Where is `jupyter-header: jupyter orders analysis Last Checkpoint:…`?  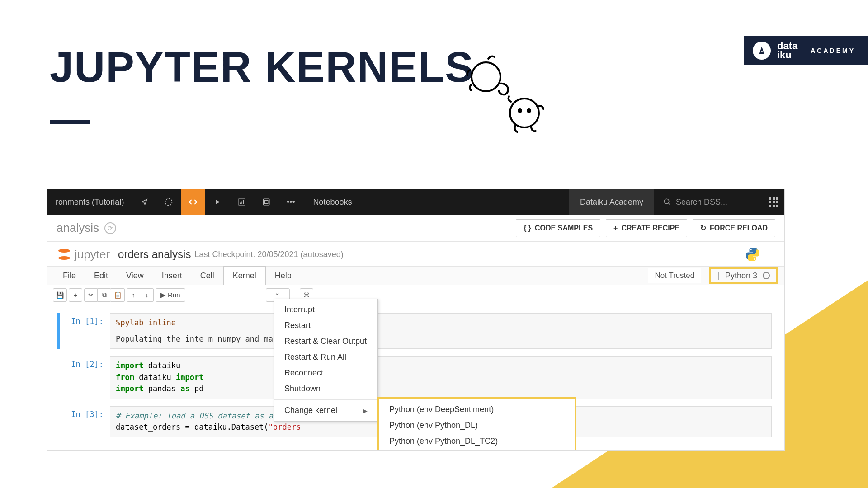
jupyter-header: jupyter orders analysis Last Checkpoint:… is located at coordinates (416, 254).